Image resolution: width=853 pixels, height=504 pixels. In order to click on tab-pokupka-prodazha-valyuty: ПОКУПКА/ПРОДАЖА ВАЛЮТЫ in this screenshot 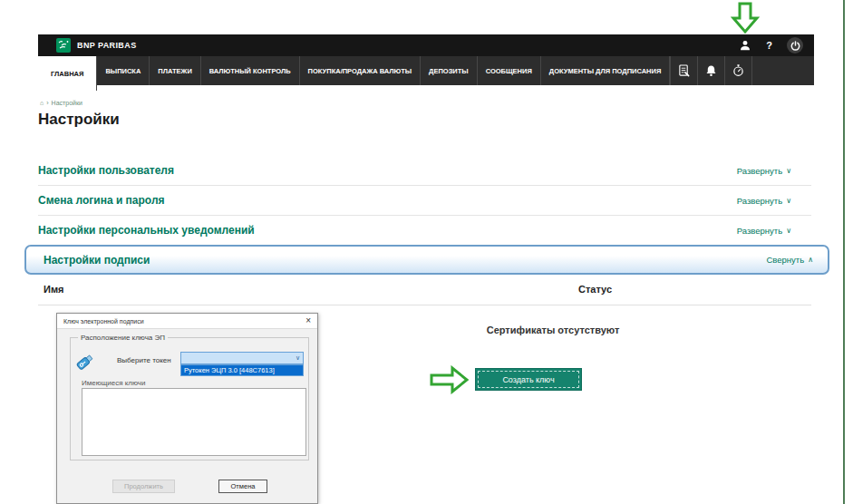, I will do `click(361, 71)`.